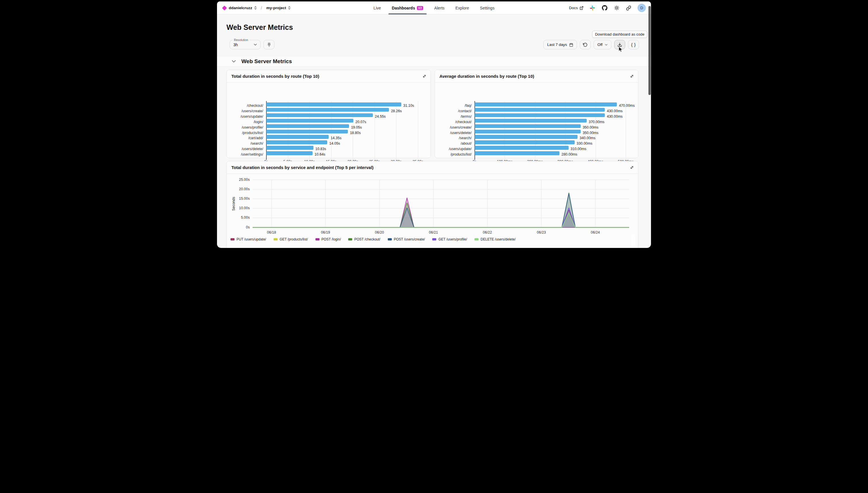 The width and height of the screenshot is (868, 493). What do you see at coordinates (620, 45) in the screenshot?
I see `download-icon` at bounding box center [620, 45].